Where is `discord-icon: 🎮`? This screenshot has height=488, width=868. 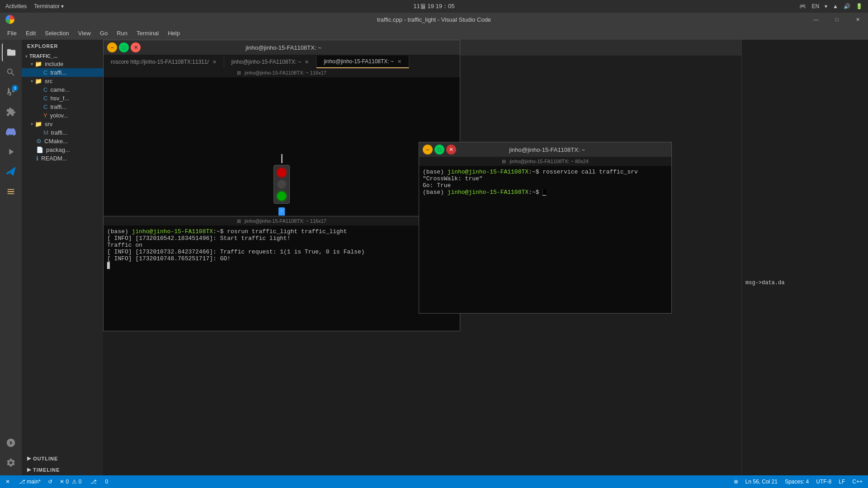 discord-icon: 🎮 is located at coordinates (803, 6).